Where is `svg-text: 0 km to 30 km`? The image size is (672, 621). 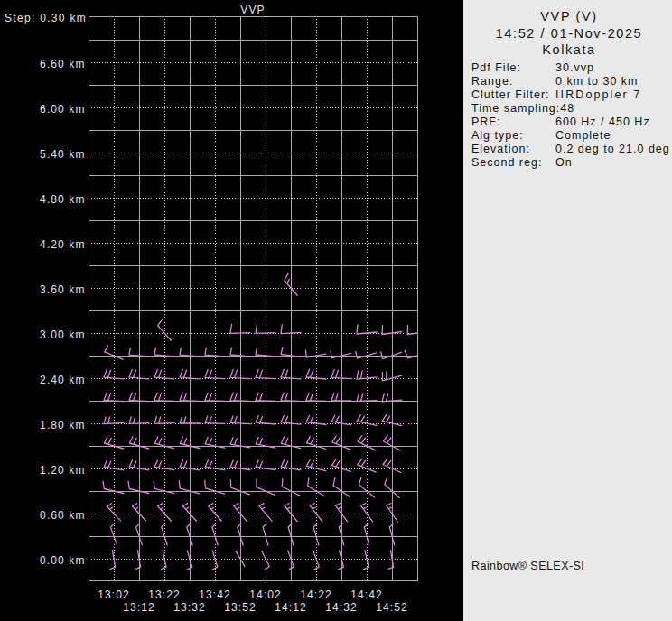 svg-text: 0 km to 30 km is located at coordinates (597, 81).